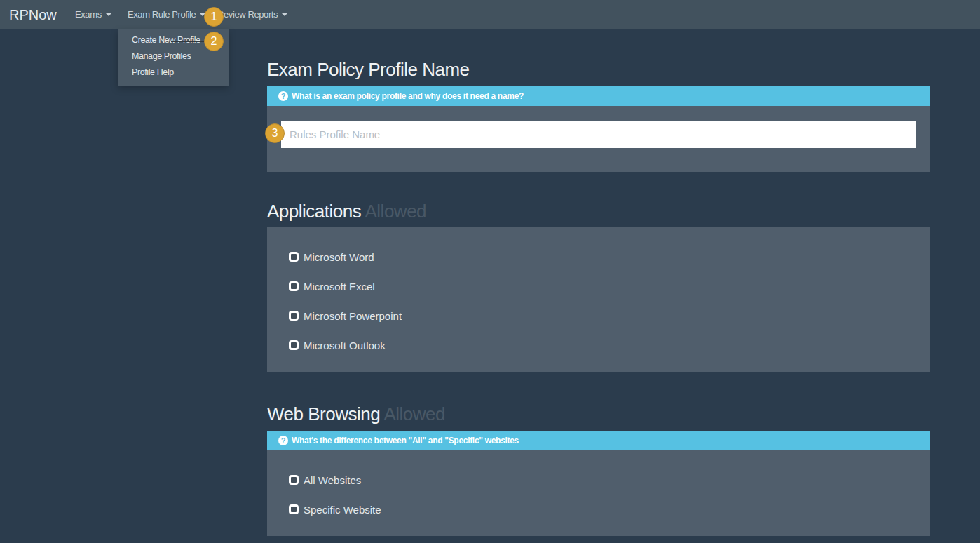 This screenshot has width=980, height=543. I want to click on help-bar-profile-name: ? What is an exam policy profile and why…, so click(599, 96).